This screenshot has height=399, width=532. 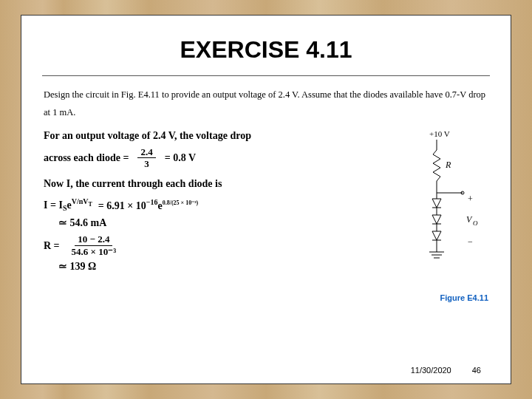 I want to click on eq-current-result: ≃ 54.6 mA, so click(x=222, y=223).